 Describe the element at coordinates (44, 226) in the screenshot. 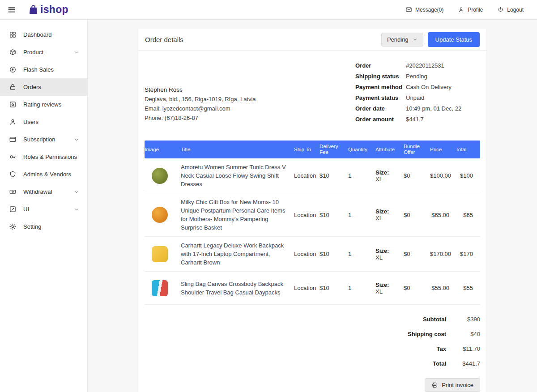

I see `sidebar-item: Setting` at that location.